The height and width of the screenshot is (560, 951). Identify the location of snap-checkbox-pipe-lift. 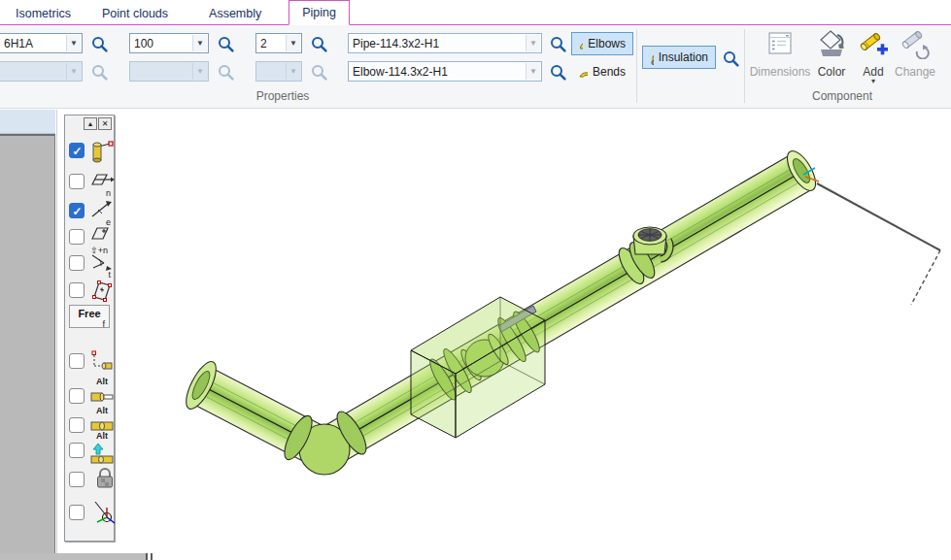
(77, 450).